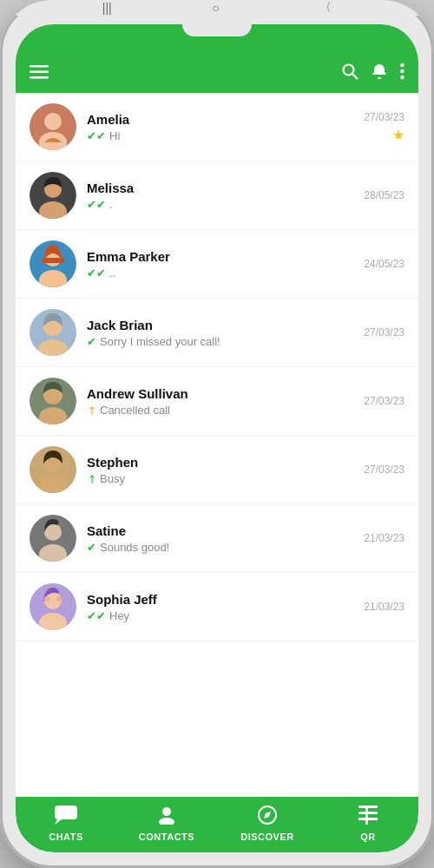  What do you see at coordinates (217, 30) in the screenshot?
I see `notch` at bounding box center [217, 30].